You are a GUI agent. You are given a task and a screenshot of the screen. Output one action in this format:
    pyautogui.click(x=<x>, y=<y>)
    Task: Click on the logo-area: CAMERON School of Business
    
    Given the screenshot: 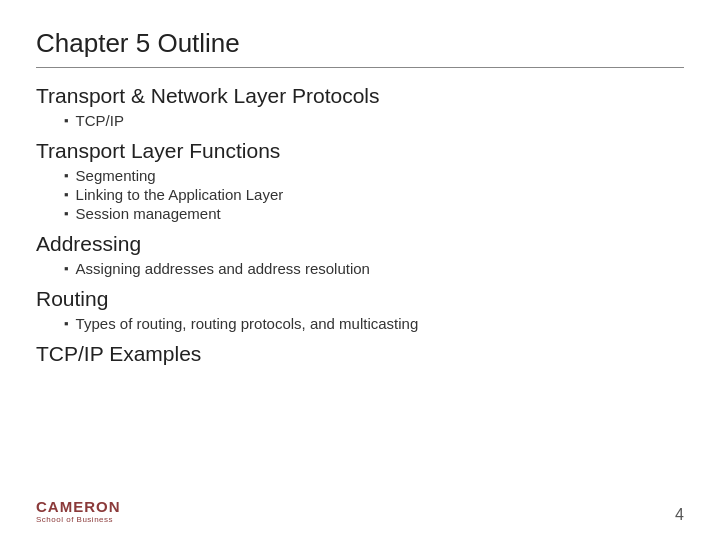 What is the action you would take?
    pyautogui.click(x=78, y=511)
    